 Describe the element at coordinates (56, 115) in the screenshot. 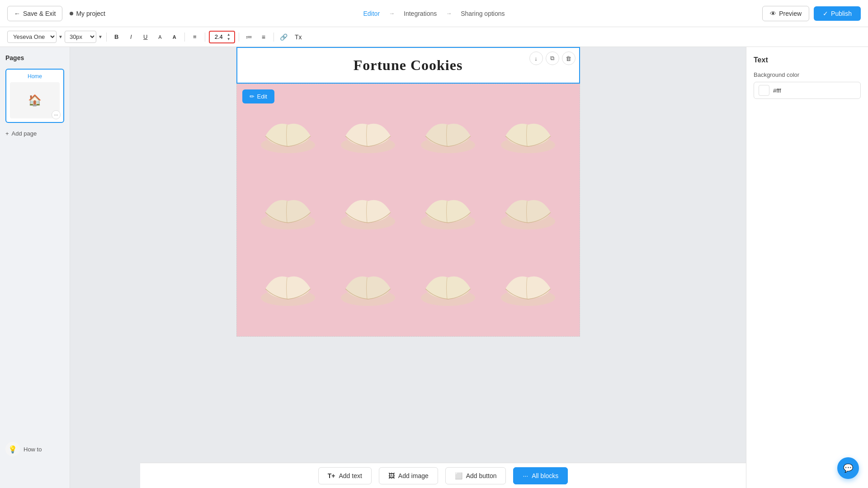

I see `page-options-button: ···` at that location.